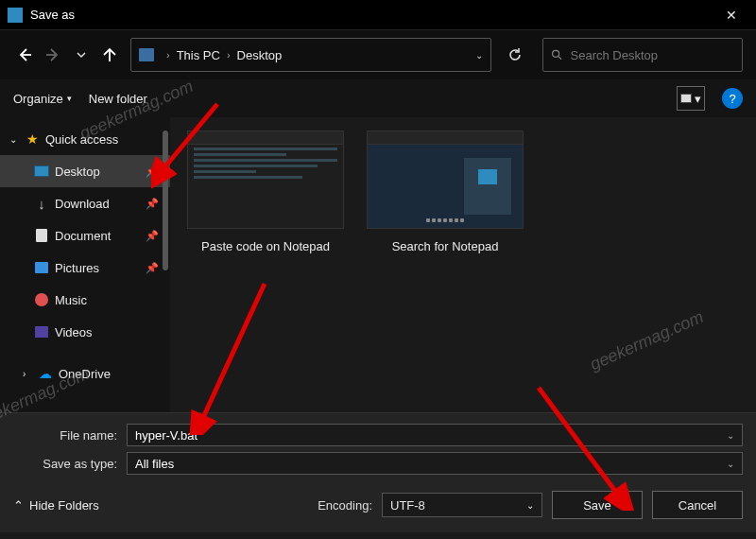  Describe the element at coordinates (85, 332) in the screenshot. I see `sidebar-item-videos: Videos` at that location.